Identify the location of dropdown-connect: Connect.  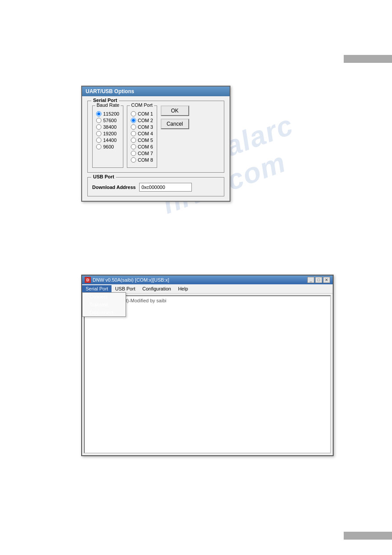
(104, 297).